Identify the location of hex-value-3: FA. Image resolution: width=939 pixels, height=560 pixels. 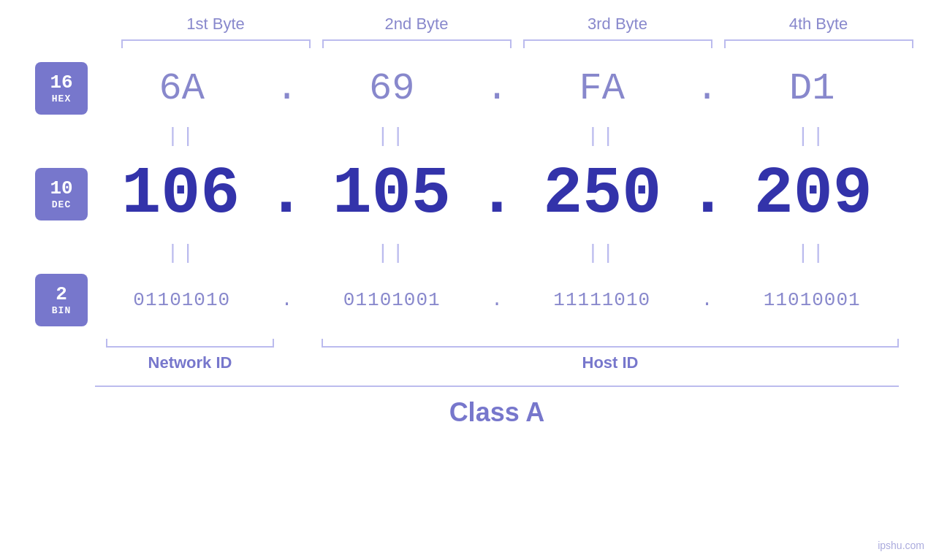
(602, 89).